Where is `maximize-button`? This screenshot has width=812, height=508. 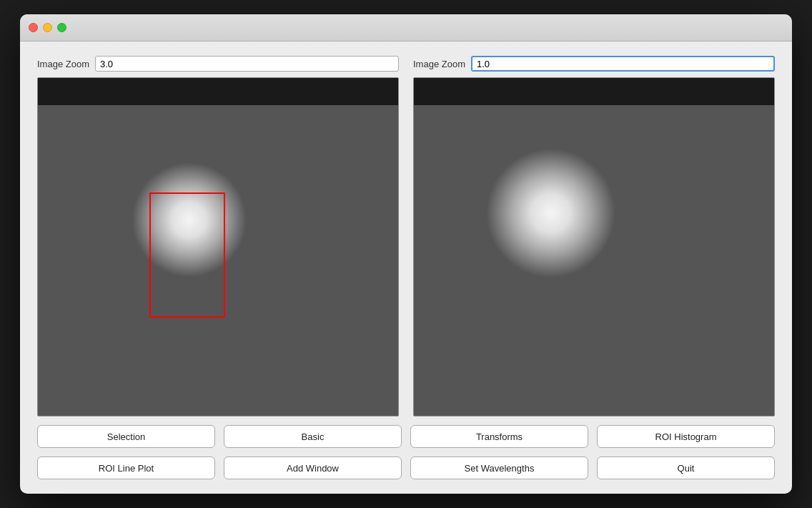
maximize-button is located at coordinates (61, 27).